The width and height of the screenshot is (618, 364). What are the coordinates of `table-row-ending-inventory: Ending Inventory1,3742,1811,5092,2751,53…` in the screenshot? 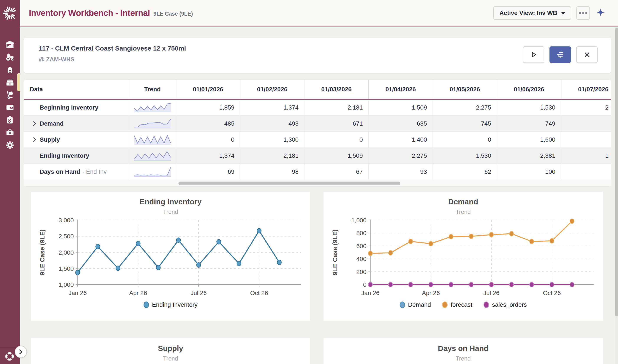 It's located at (317, 156).